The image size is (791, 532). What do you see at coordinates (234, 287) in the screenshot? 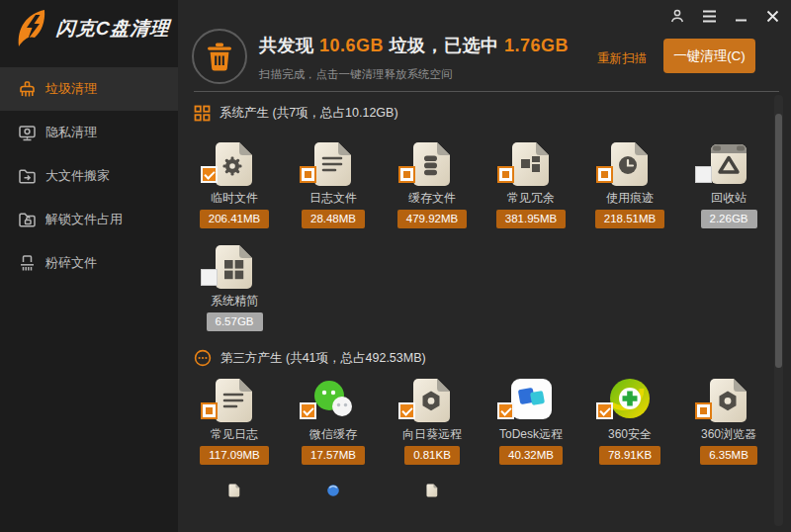
I see `tile-system-slim: 系统精简 6.57GB` at bounding box center [234, 287].